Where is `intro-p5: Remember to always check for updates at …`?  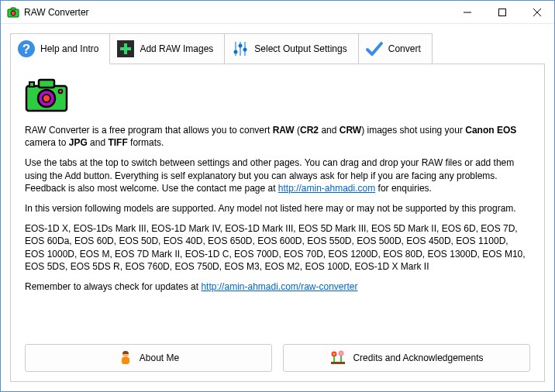 intro-p5: Remember to always check for updates at … is located at coordinates (278, 287).